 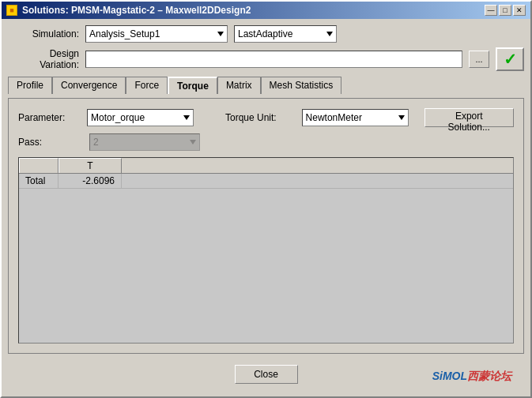 I want to click on table-cell-value: -2.6096, so click(x=90, y=181).